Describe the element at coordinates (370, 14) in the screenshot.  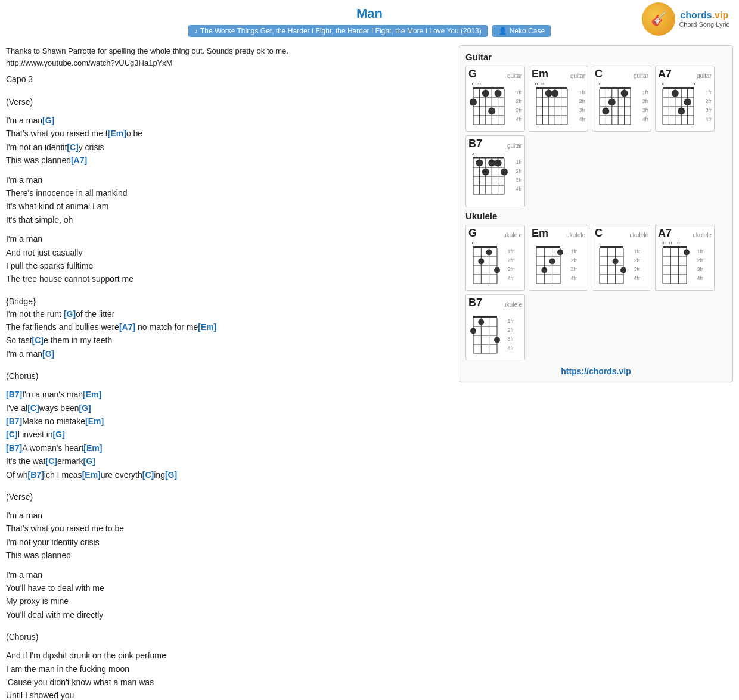
I see `song-title: Man` at that location.